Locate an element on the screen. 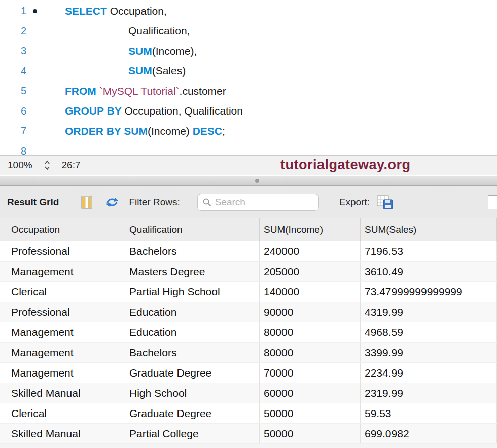  table-cell: 60000 is located at coordinates (310, 393).